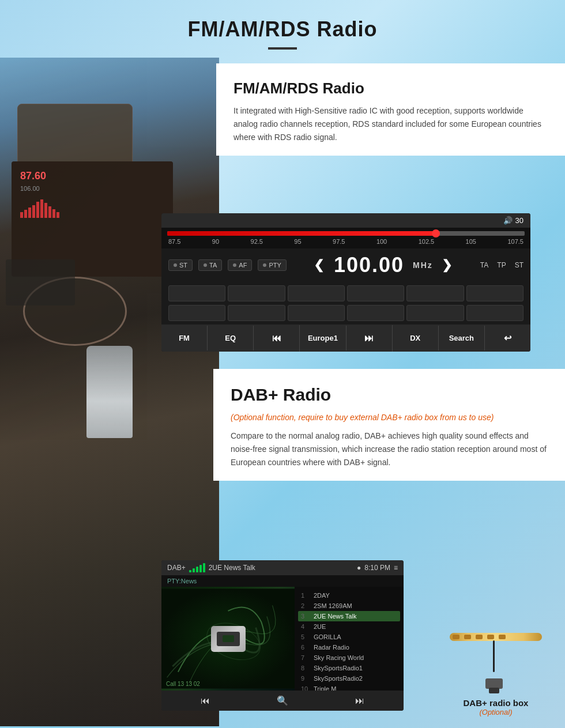 The width and height of the screenshot is (565, 728). What do you see at coordinates (484, 265) in the screenshot?
I see `ta-label: TA` at bounding box center [484, 265].